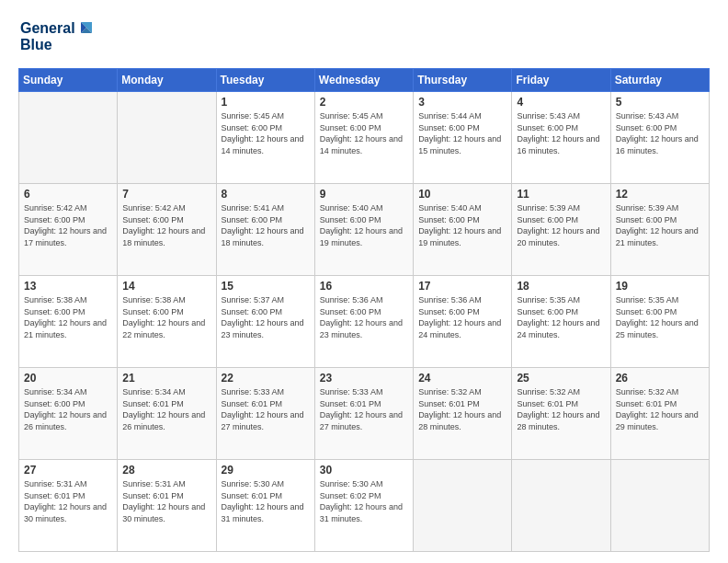  Describe the element at coordinates (561, 133) in the screenshot. I see `day-info: Sunrise: 5:43 AM Sunset: 6:00 PM Dayligh…` at that location.